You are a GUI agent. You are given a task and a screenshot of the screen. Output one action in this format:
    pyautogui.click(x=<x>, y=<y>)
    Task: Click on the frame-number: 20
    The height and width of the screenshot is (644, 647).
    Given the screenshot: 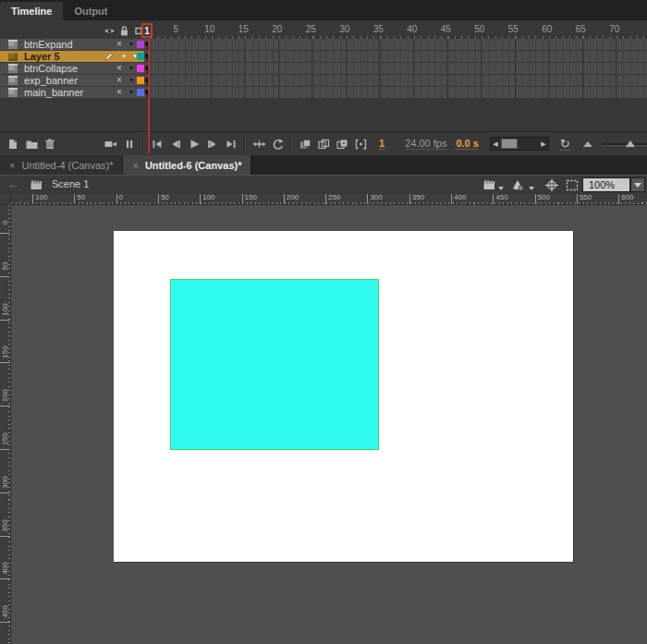 What is the action you would take?
    pyautogui.click(x=277, y=30)
    